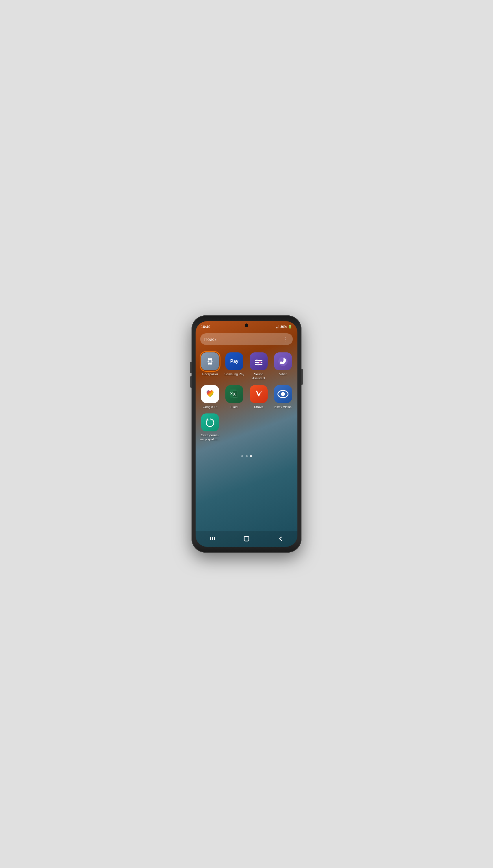  Describe the element at coordinates (283, 394) in the screenshot. I see `bixby-icon` at that location.